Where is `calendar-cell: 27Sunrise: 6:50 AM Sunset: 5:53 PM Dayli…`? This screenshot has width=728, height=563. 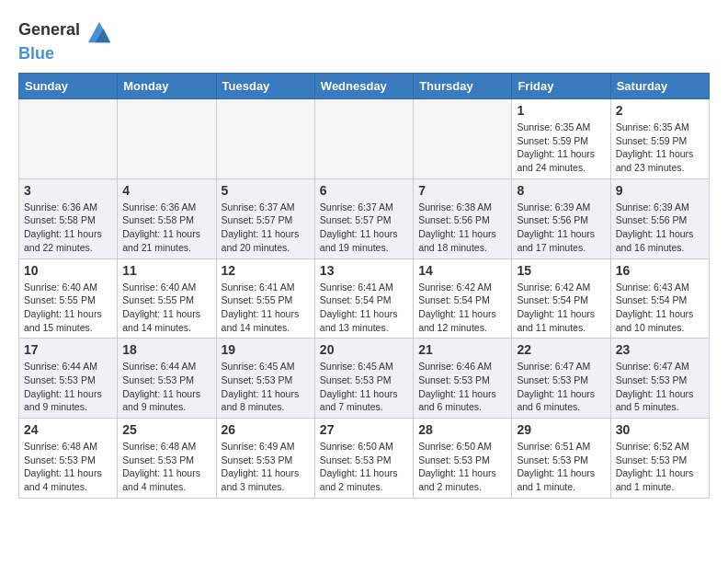 calendar-cell: 27Sunrise: 6:50 AM Sunset: 5:53 PM Dayli… is located at coordinates (364, 458).